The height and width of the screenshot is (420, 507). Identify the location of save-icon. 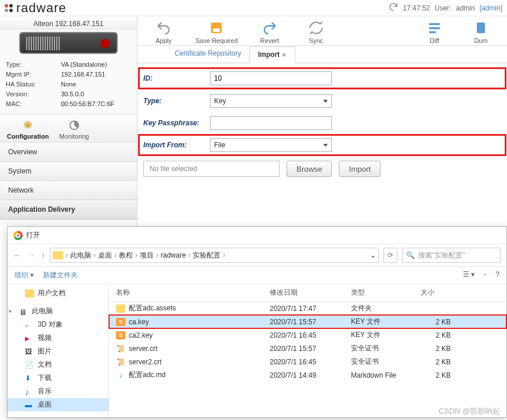
(216, 28).